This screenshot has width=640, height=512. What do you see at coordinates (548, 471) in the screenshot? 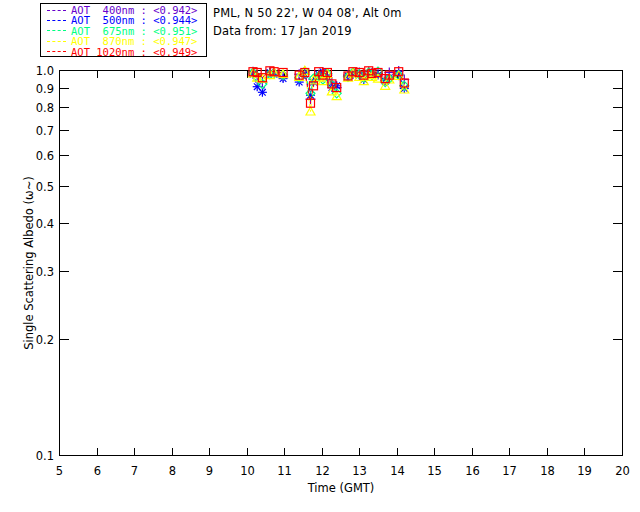
I see `x-tick-label: 18` at bounding box center [548, 471].